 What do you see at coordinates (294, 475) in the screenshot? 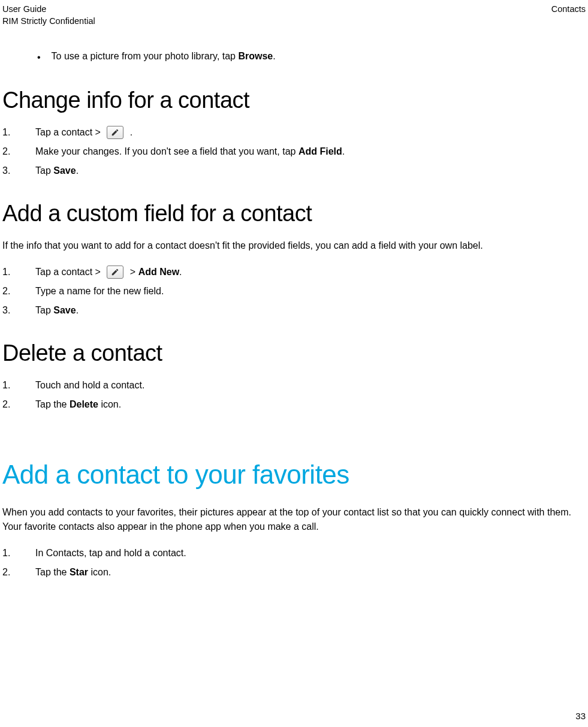
I see `heading-add-favorite: Add a contact to your favorites` at bounding box center [294, 475].